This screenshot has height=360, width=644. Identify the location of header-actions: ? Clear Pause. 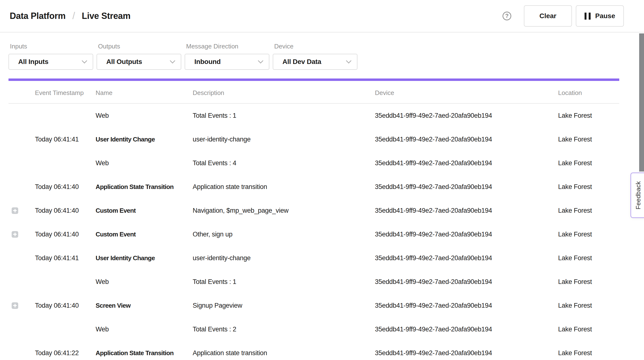
(563, 16).